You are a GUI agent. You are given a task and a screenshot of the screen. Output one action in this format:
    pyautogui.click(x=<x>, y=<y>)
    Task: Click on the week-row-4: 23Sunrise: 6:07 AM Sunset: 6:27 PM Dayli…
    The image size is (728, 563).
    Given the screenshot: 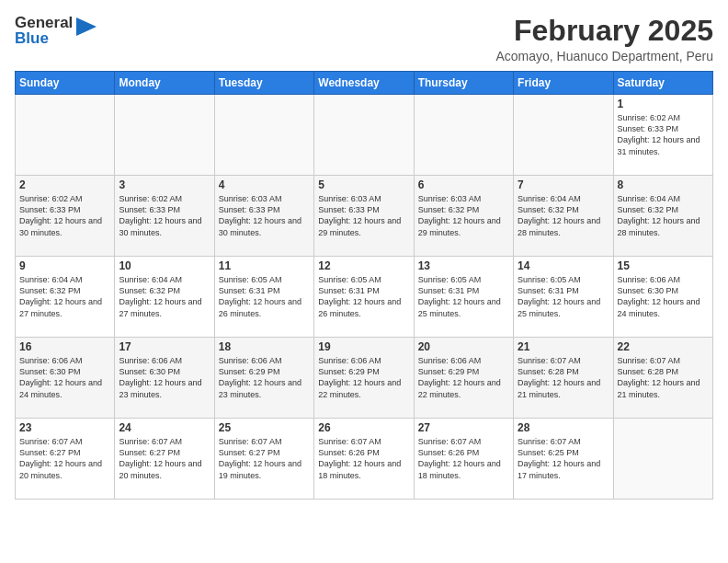 What is the action you would take?
    pyautogui.click(x=364, y=459)
    